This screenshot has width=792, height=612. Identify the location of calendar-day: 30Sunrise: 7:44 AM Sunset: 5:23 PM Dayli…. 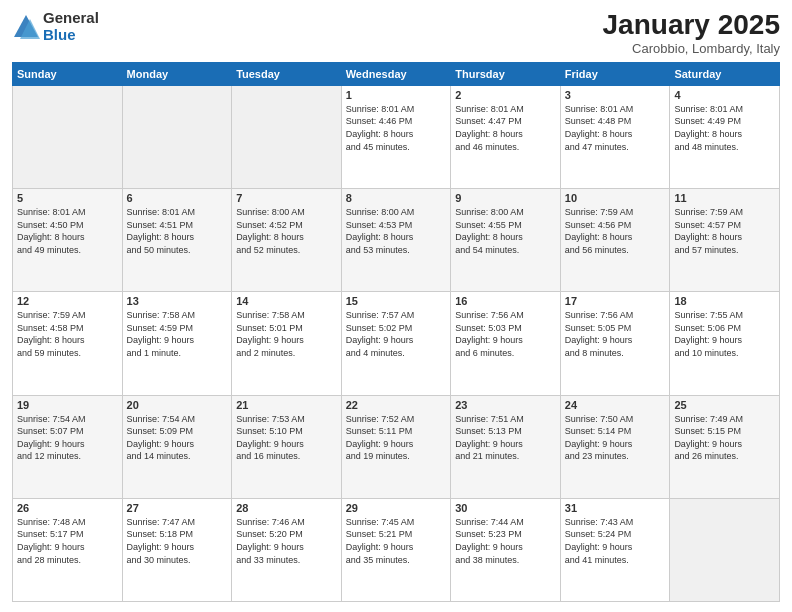
(506, 550).